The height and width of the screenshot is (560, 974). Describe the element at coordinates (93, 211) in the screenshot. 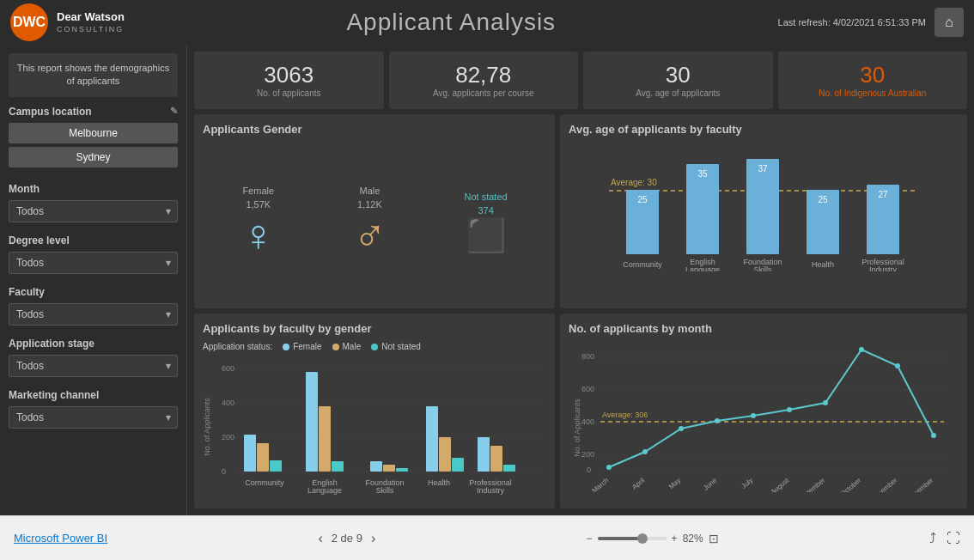

I see `month-select-wrapper: Todos` at that location.